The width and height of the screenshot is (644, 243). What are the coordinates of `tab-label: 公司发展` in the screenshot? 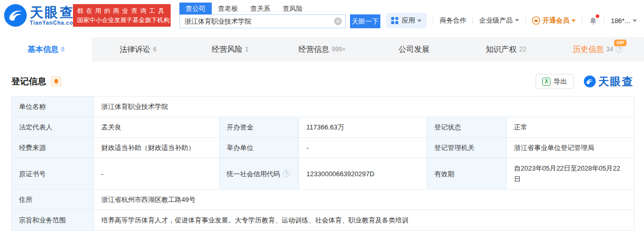 It's located at (414, 49).